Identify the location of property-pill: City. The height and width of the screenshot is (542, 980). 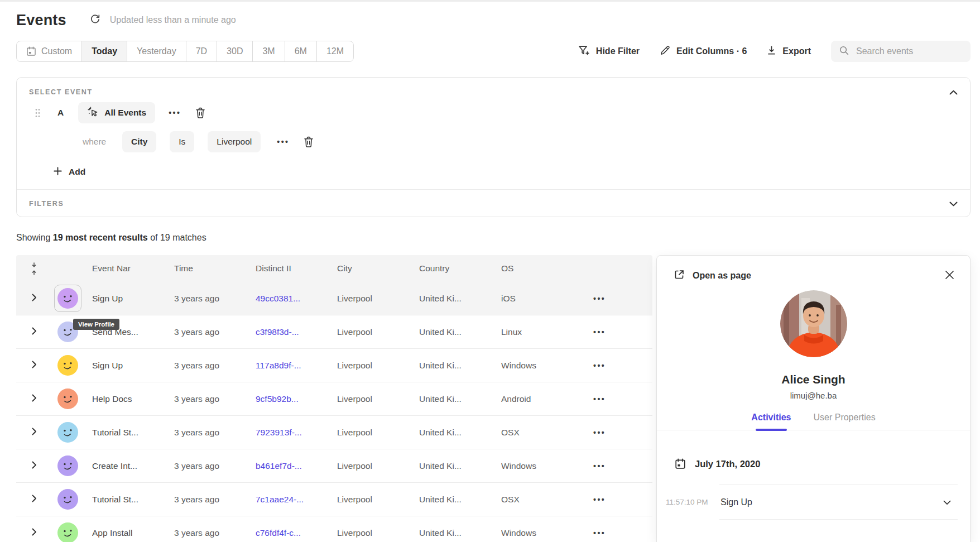
(140, 142).